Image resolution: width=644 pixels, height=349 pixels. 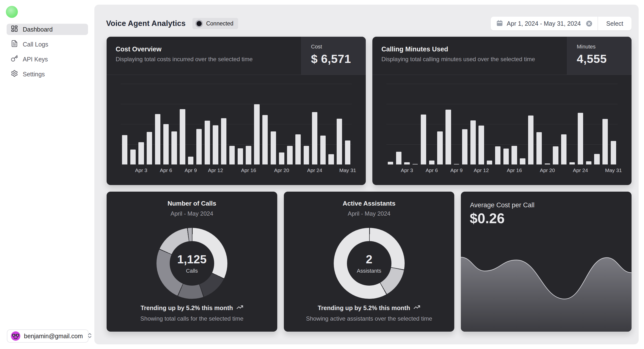 I want to click on sidebar-item-label: Settings, so click(x=34, y=74).